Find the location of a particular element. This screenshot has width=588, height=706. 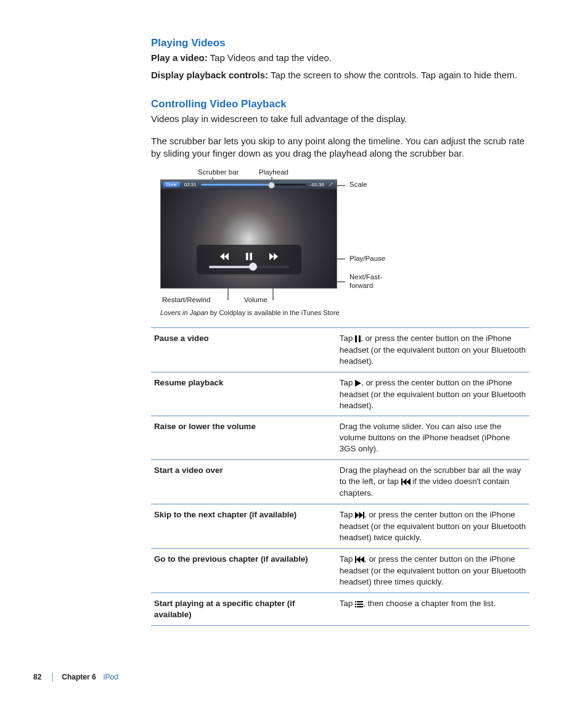

callout-label: Next/Fast-forward is located at coordinates (371, 282).